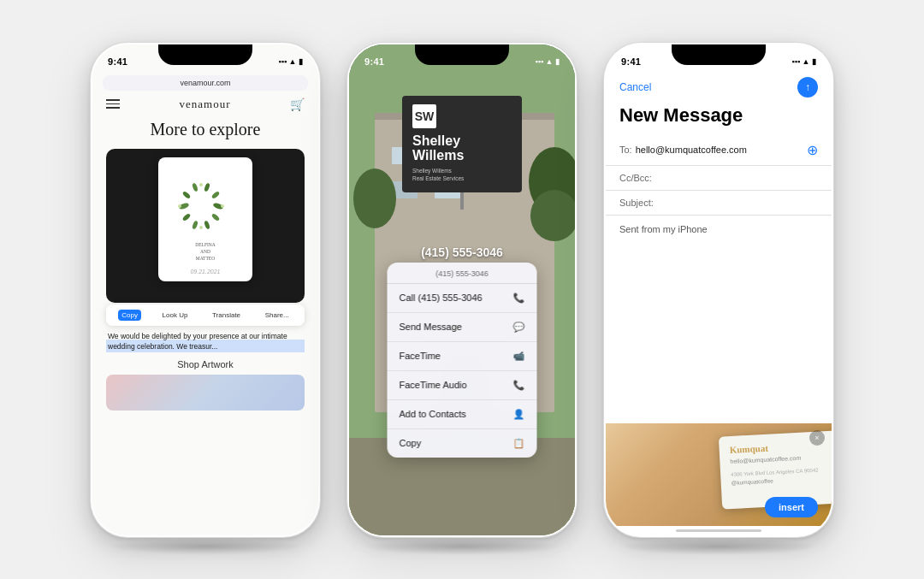  I want to click on detected-phone-number: (415) 555-3046, so click(462, 252).